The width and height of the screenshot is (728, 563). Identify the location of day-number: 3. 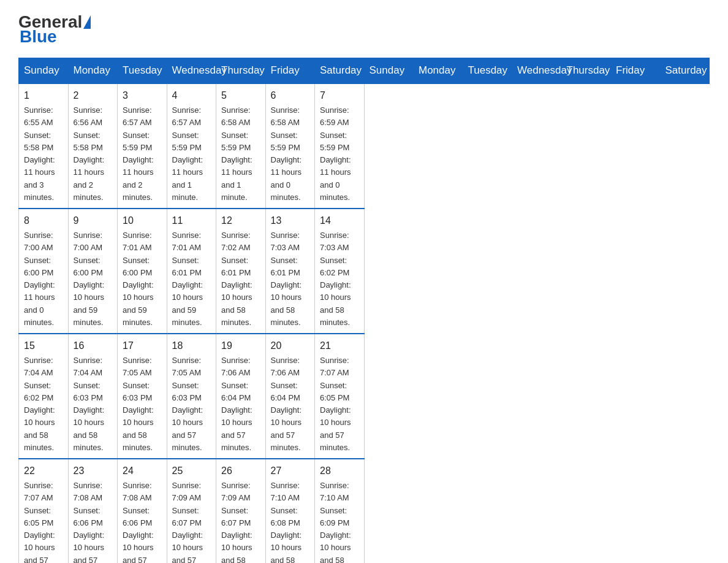
(142, 96).